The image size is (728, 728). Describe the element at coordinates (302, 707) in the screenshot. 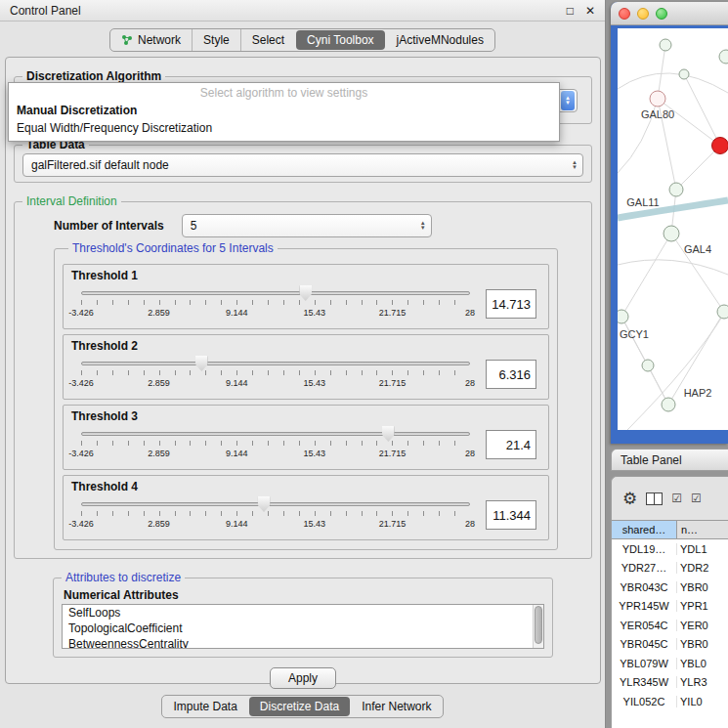

I see `bottom-tabgroup: Impute Data Discretize Data Infer Networ…` at that location.